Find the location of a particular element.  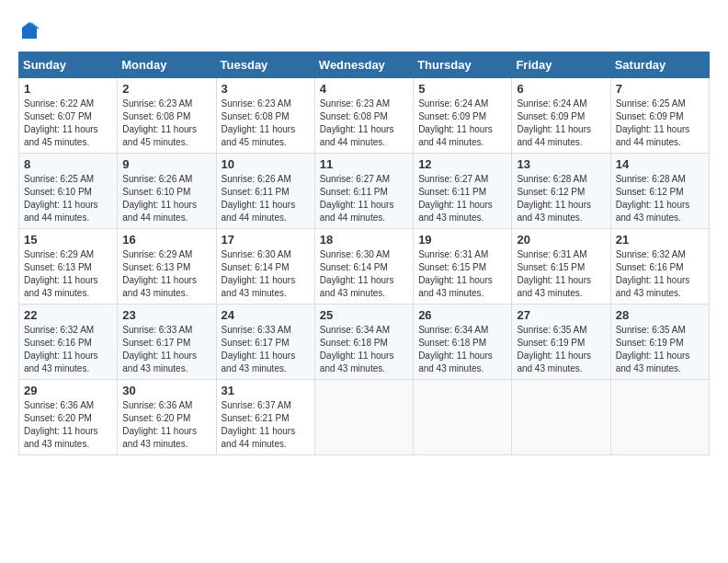

calendar-cell: 4Sunrise: 6:23 AM Sunset: 6:08 PM Daylig… is located at coordinates (364, 116).